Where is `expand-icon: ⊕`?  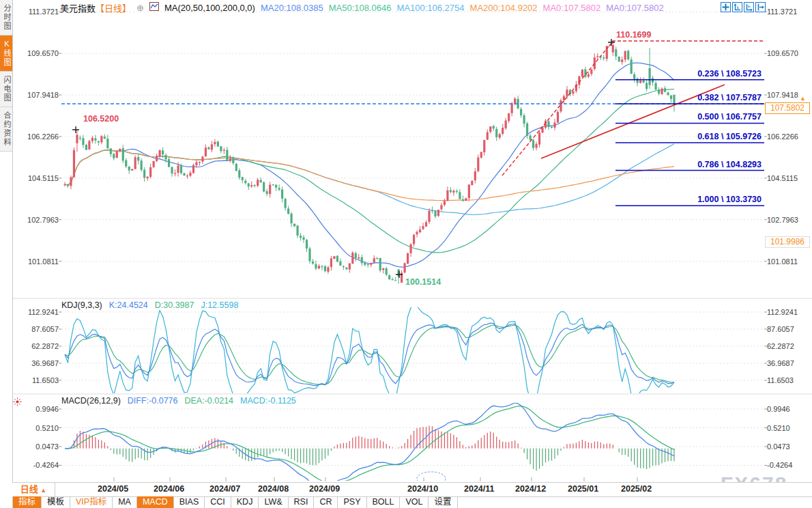 expand-icon: ⊕ is located at coordinates (141, 8).